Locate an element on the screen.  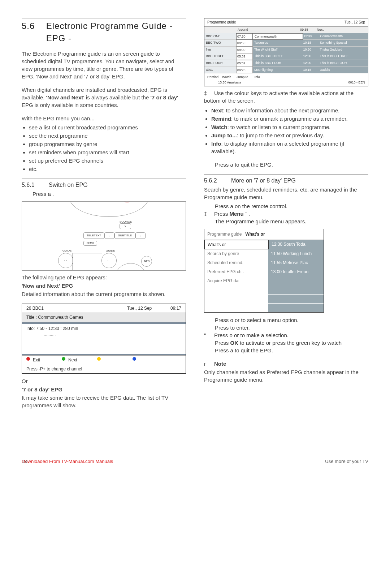
intro-p2: When digital channels are installed and … is located at coordinates (104, 98).